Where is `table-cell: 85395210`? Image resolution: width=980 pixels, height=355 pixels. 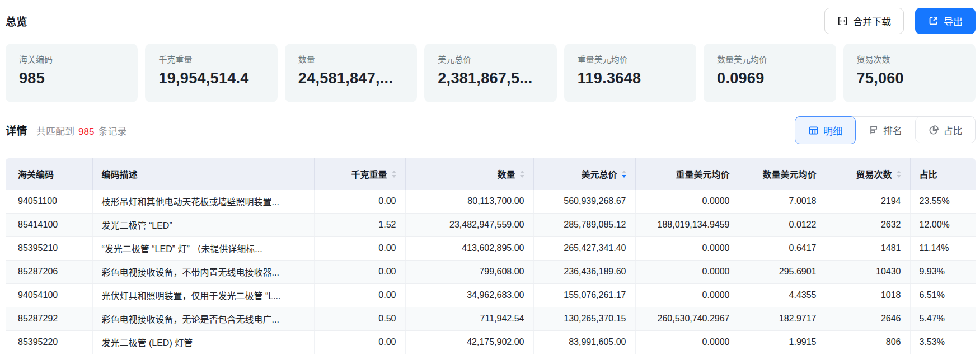 table-cell: 85395210 is located at coordinates (49, 248).